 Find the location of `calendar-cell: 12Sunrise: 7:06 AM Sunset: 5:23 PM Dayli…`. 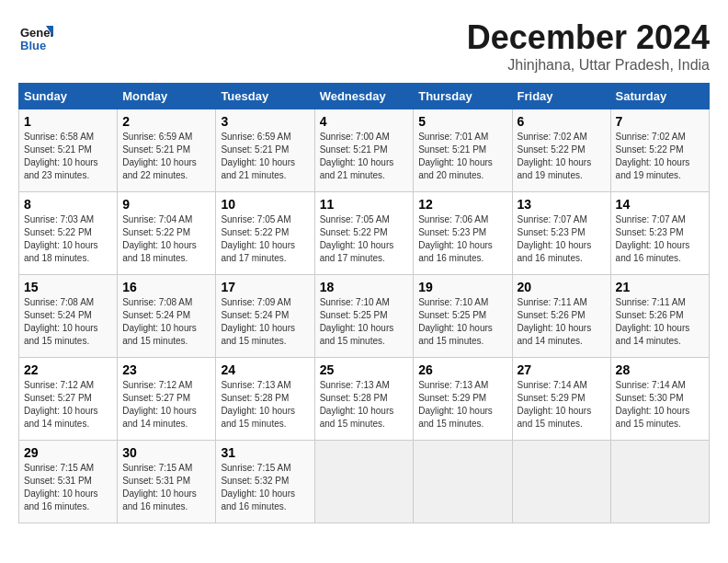

calendar-cell: 12Sunrise: 7:06 AM Sunset: 5:23 PM Dayli… is located at coordinates (463, 234).